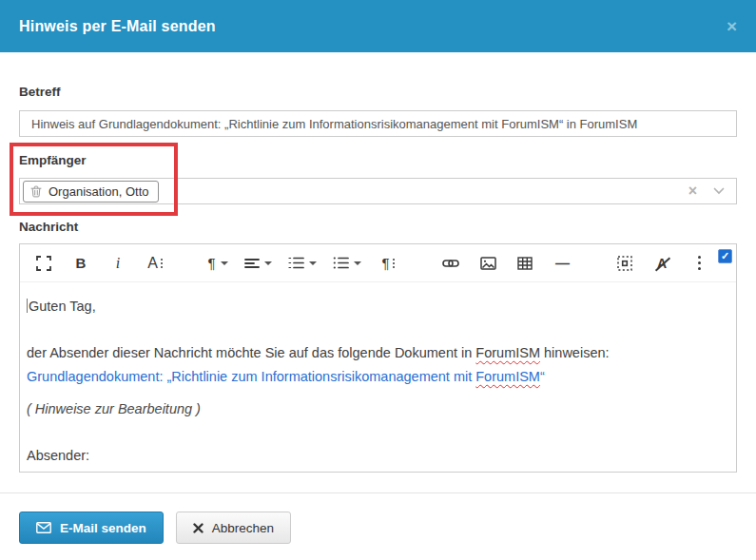  I want to click on editing-note-line: ( Hinweise zur Bearbeitung ), so click(376, 409).